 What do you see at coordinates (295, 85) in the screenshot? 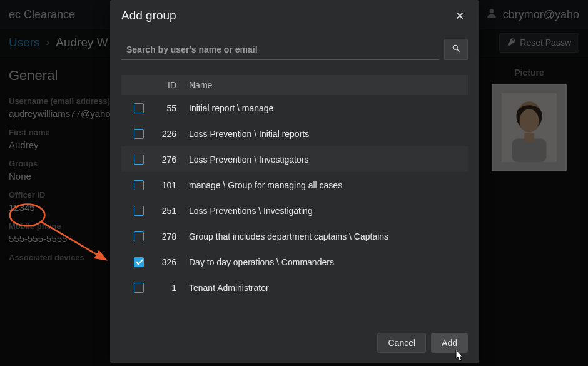
I see `table-header: ID Name` at bounding box center [295, 85].